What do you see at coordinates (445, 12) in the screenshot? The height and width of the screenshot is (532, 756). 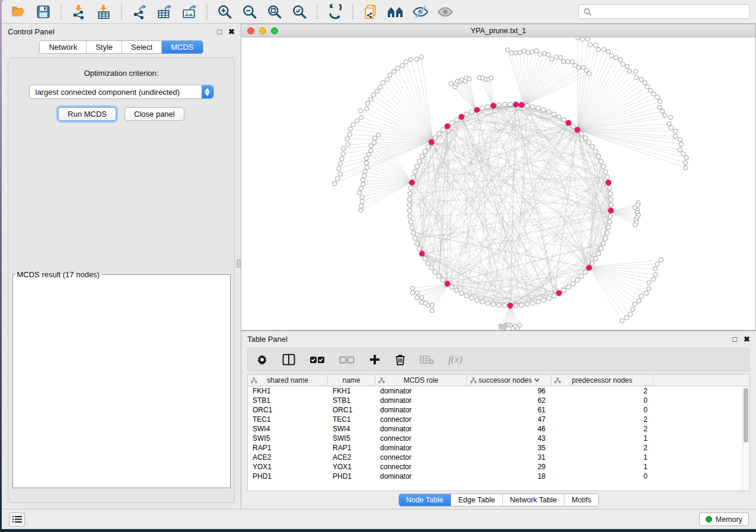 I see `show-all-icon` at bounding box center [445, 12].